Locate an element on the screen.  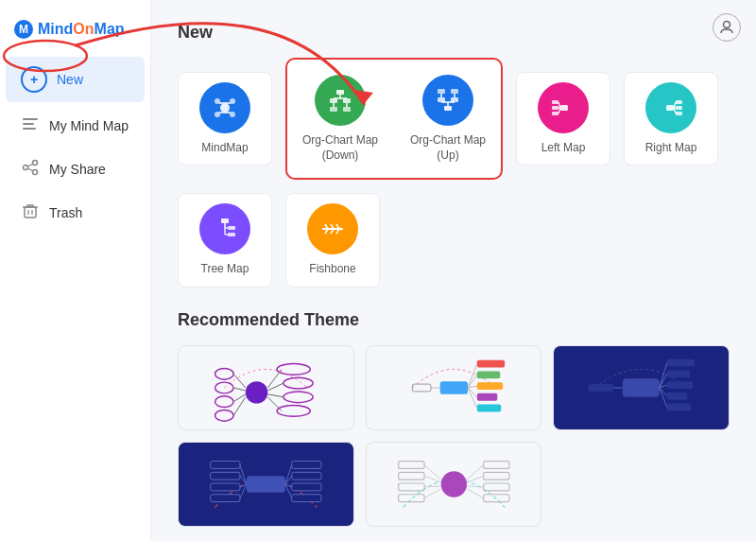
sidebar-item-mymindmap: My Mind Map is located at coordinates (76, 126).